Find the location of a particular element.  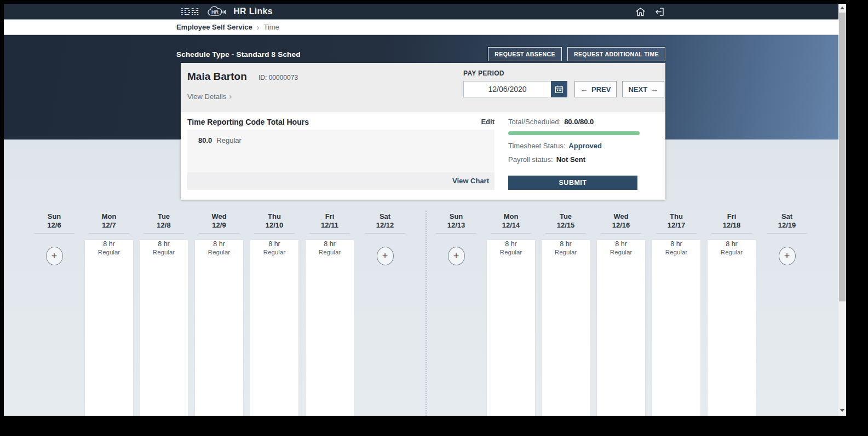

day-column: Thu 12/10 8 hr Regular is located at coordinates (274, 314).